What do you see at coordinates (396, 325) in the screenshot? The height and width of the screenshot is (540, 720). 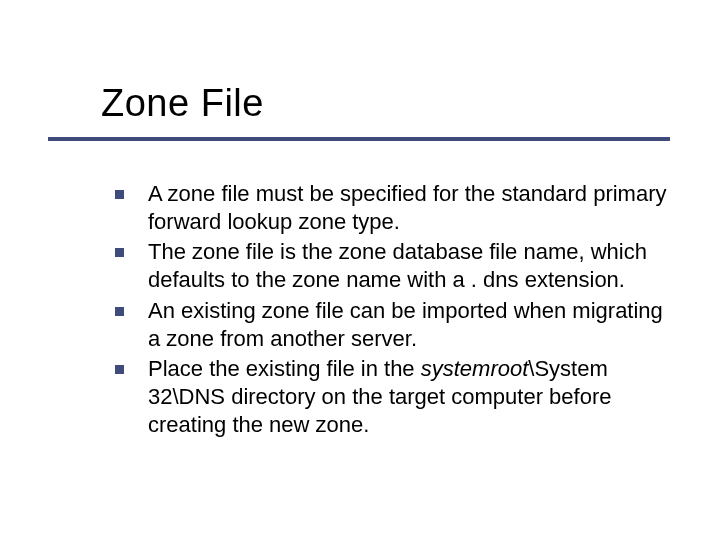 I see `list-item: An existing zone file can be imported wh…` at bounding box center [396, 325].